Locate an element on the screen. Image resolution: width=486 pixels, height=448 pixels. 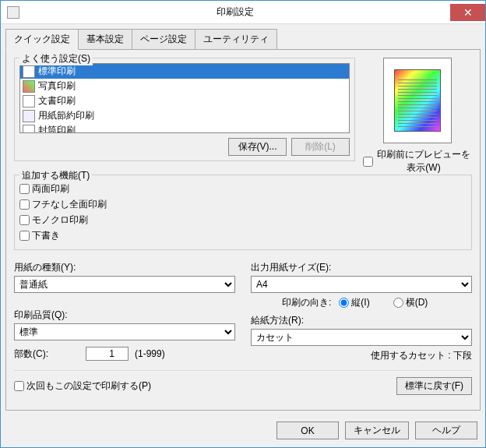
preview-pane is located at coordinates (417, 101).